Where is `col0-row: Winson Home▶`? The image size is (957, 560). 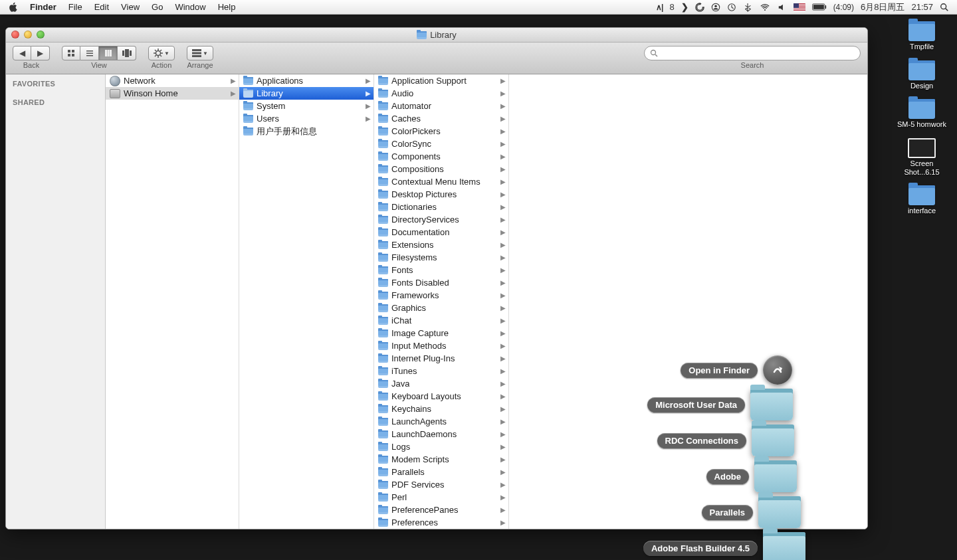
col0-row: Winson Home▶ is located at coordinates (172, 93).